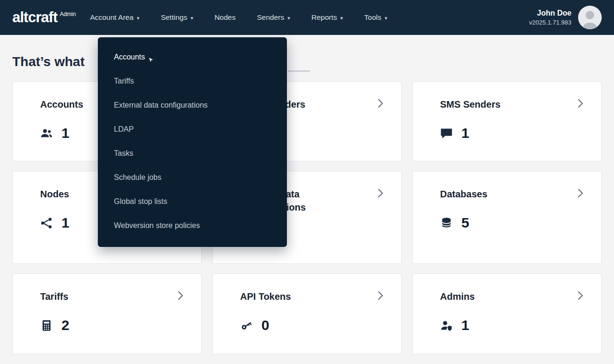  What do you see at coordinates (550, 17) in the screenshot?
I see `user-meta: John Doe v2025.1.71.983` at bounding box center [550, 17].